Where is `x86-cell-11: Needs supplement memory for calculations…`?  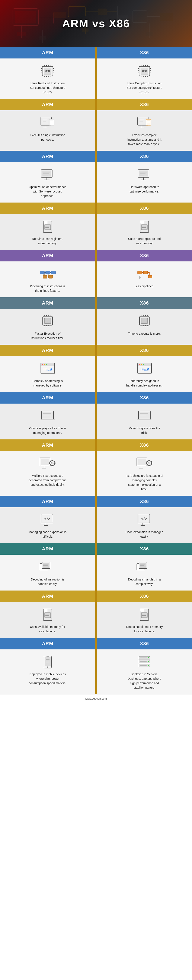
x86-cell-11: Needs supplement memory for calculations… is located at coordinates (144, 620).